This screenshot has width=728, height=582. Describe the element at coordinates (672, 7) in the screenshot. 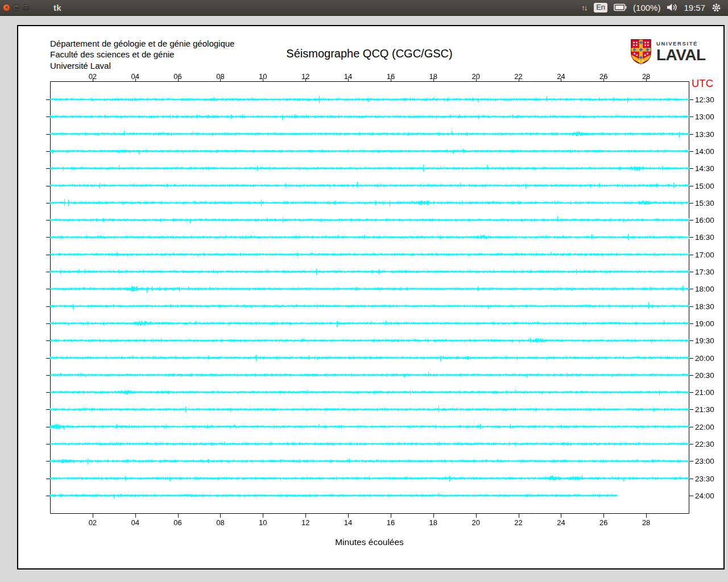

I see `volume-icon` at that location.